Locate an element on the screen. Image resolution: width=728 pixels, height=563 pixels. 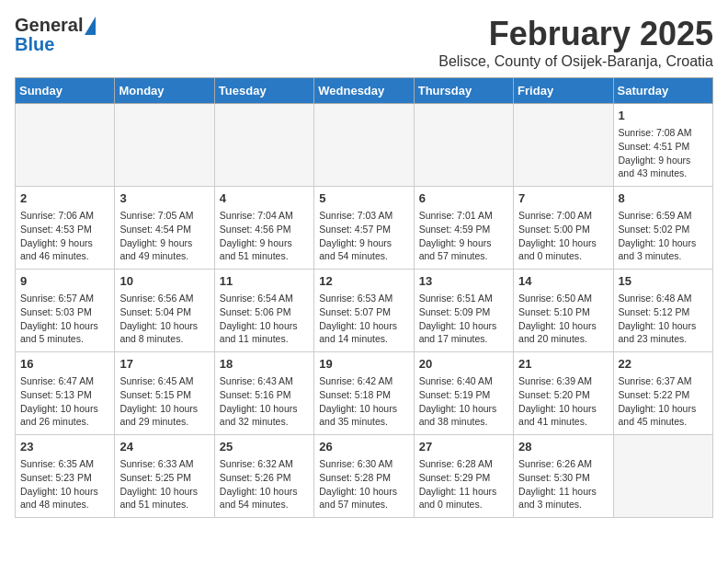
day-info: Sunrise: 6:56 AM Sunset: 5:04 PM Dayligh… is located at coordinates (164, 318).